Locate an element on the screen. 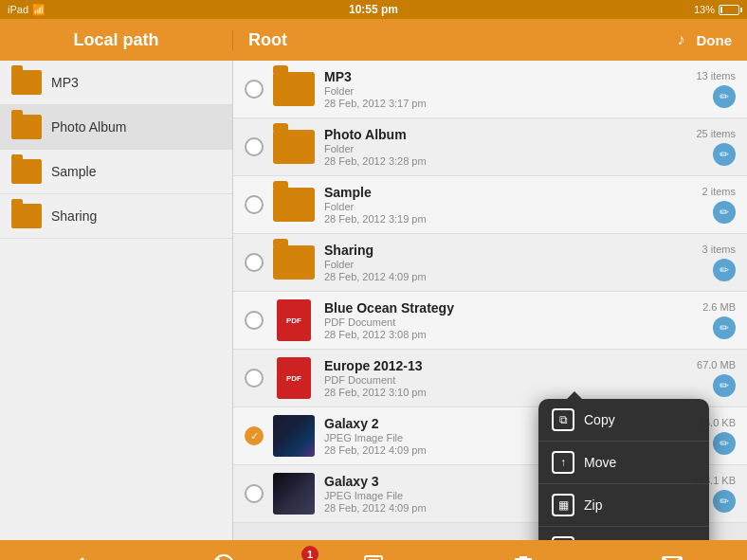  carrier-label: iPad is located at coordinates (18, 9).